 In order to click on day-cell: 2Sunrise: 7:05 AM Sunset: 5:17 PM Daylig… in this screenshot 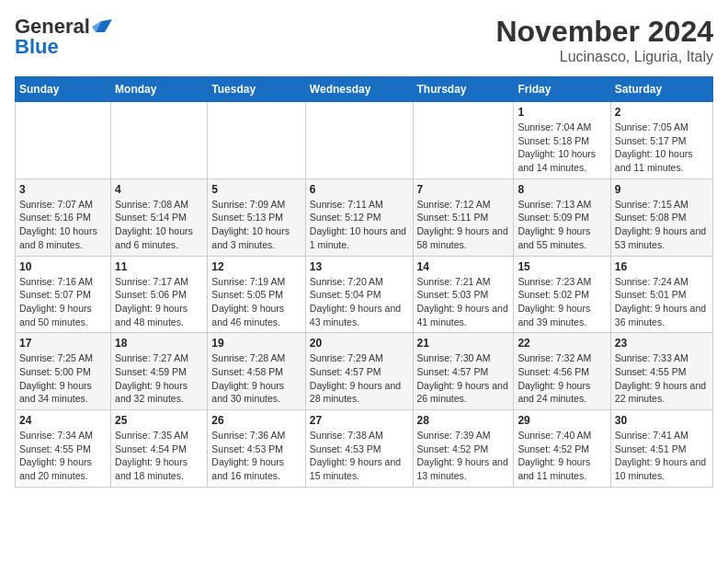, I will do `click(662, 141)`.